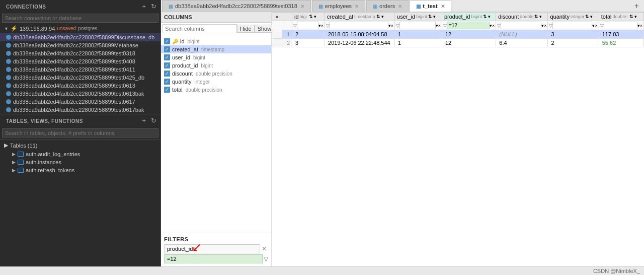 This screenshot has height=275, width=644. I want to click on database-item: db338ea9abb2ed4fadb2cc228002f58899test03…, so click(80, 53).